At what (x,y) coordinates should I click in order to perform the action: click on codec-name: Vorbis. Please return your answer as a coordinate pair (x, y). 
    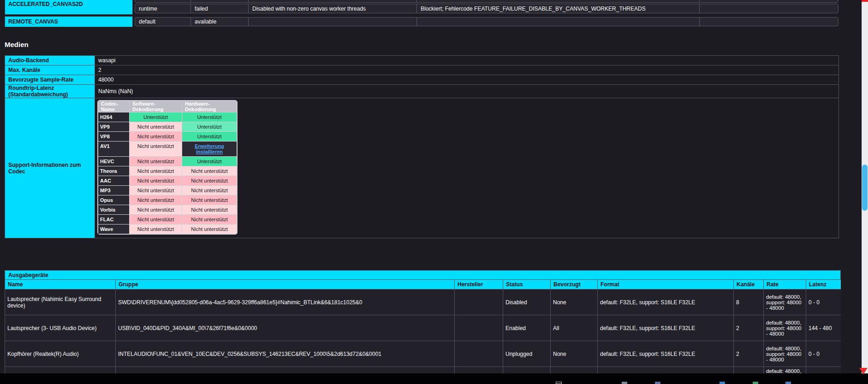
    Looking at the image, I should click on (114, 210).